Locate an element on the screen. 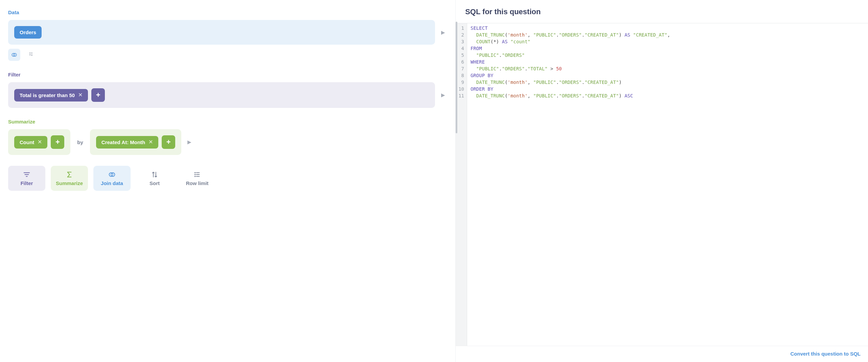  data-expand-caret: ▶ is located at coordinates (443, 32).